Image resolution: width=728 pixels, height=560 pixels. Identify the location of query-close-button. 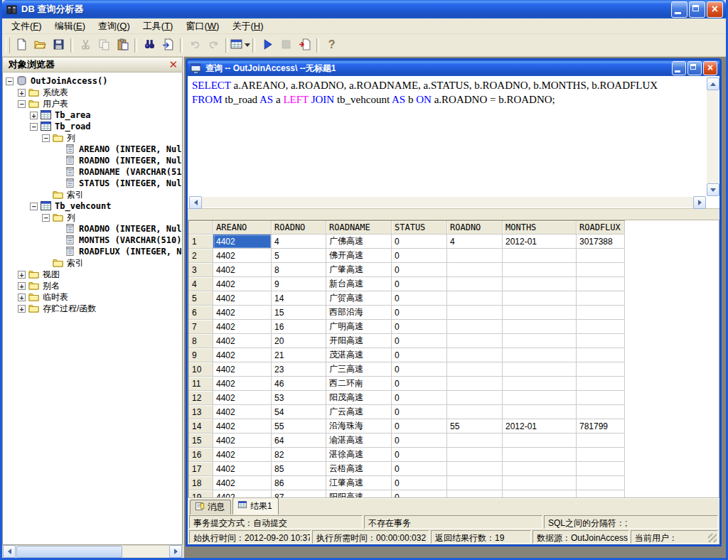
(710, 68).